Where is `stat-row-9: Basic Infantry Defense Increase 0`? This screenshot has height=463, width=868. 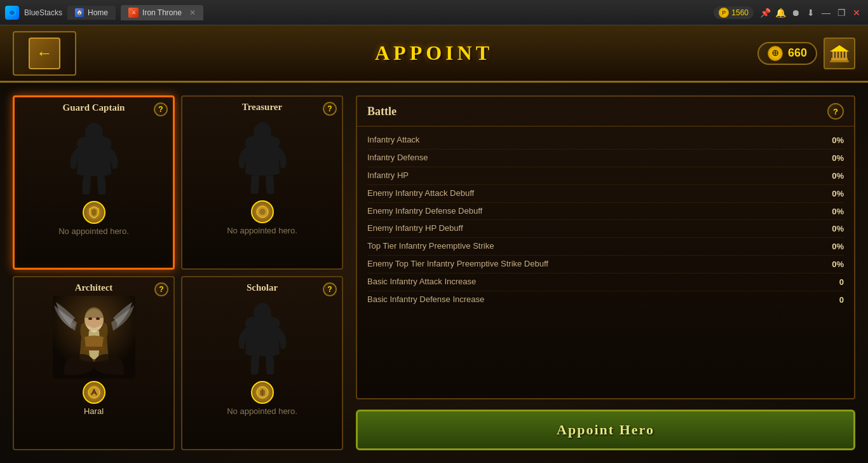
stat-row-9: Basic Infantry Defense Increase 0 is located at coordinates (606, 300).